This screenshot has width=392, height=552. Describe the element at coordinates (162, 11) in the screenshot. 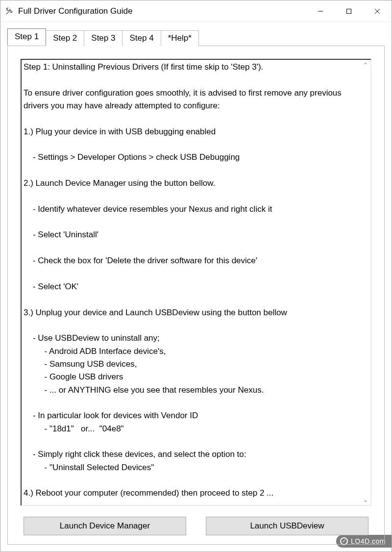

I see `window-title: Full Driver Configuration Guide` at that location.